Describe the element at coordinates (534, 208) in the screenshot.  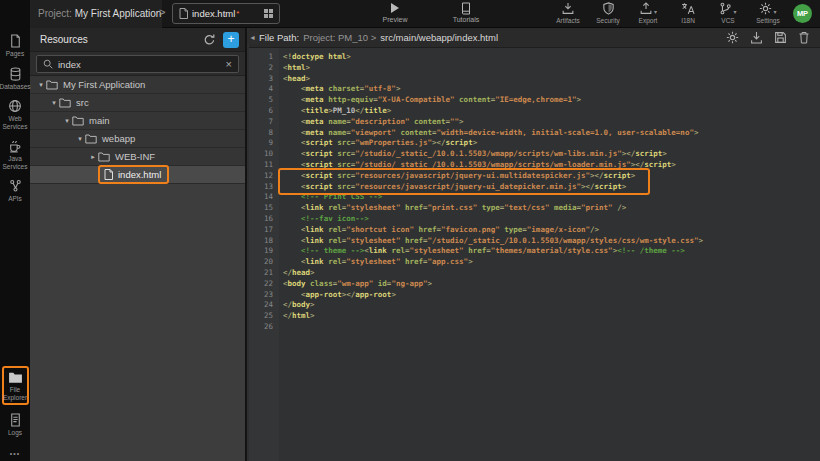
I see `code-line-15: 15 <link rel="stylesheet" href="print.cs…` at that location.